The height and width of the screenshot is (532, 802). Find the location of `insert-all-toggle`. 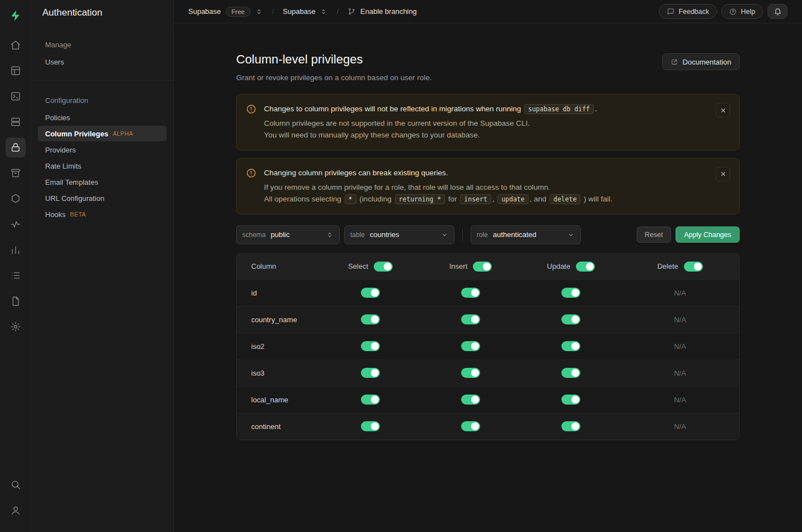

insert-all-toggle is located at coordinates (482, 267).